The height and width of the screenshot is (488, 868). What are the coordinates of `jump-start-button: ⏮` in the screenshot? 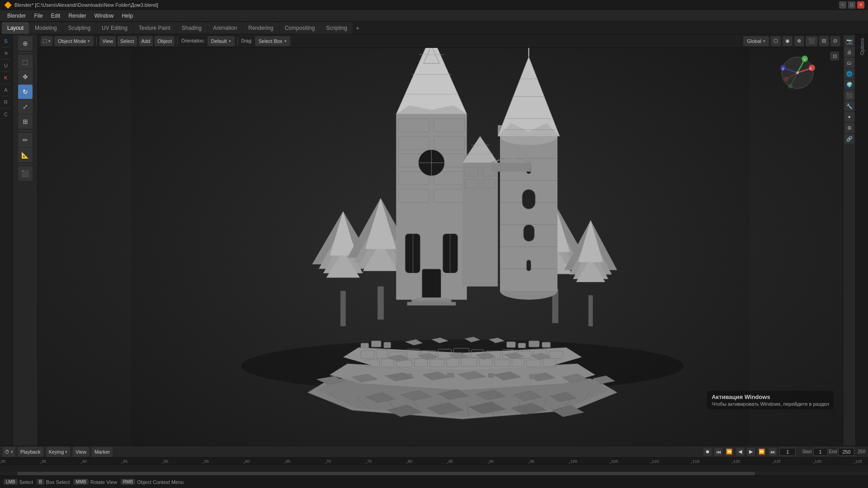 It's located at (718, 452).